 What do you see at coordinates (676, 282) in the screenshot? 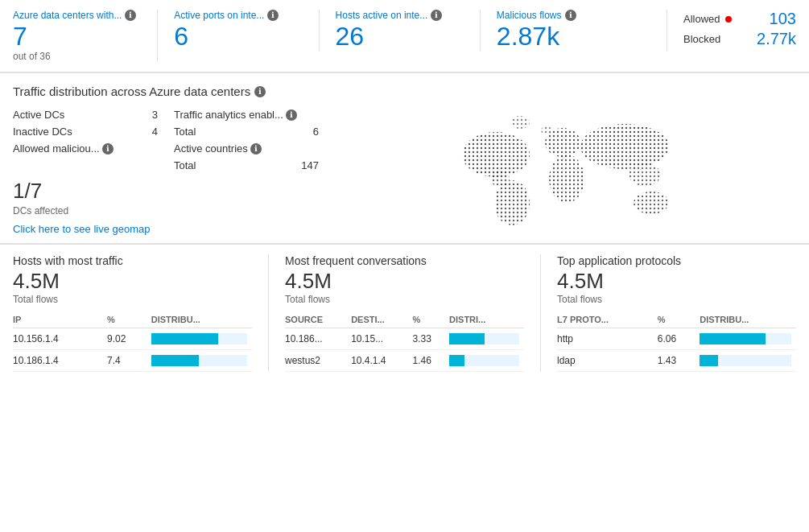
I see `app-protocols-total: 4.5M` at bounding box center [676, 282].